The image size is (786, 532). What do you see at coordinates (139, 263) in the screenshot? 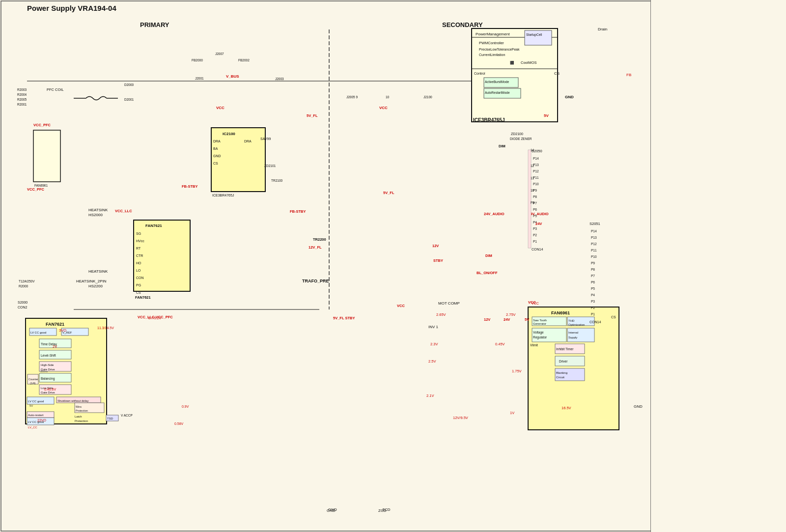
I see `svg-text: HO` at bounding box center [139, 263].